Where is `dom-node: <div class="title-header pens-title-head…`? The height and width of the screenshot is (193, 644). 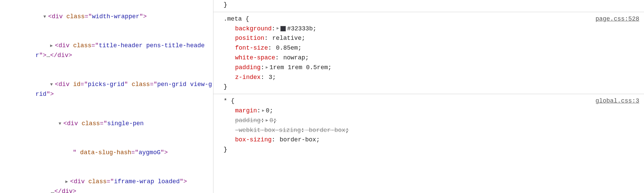 dom-node: <div class="title-header pens-title-head… is located at coordinates (107, 51).